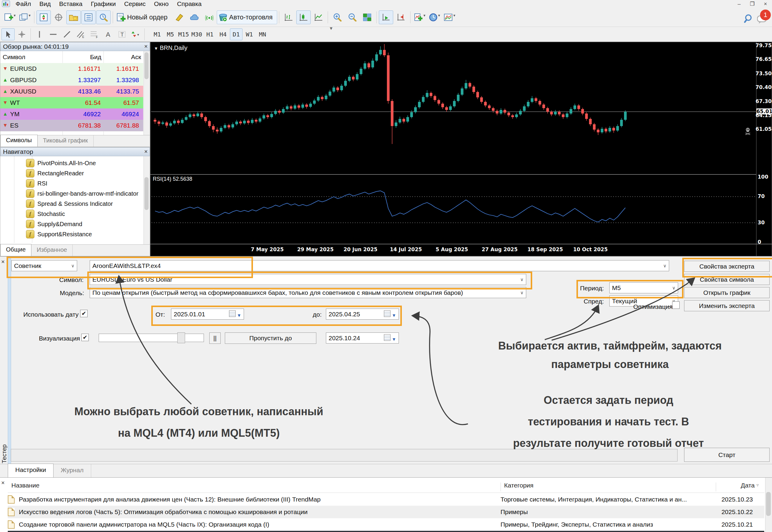 This screenshot has height=532, width=772. I want to click on navigator-scrollbar, so click(147, 201).